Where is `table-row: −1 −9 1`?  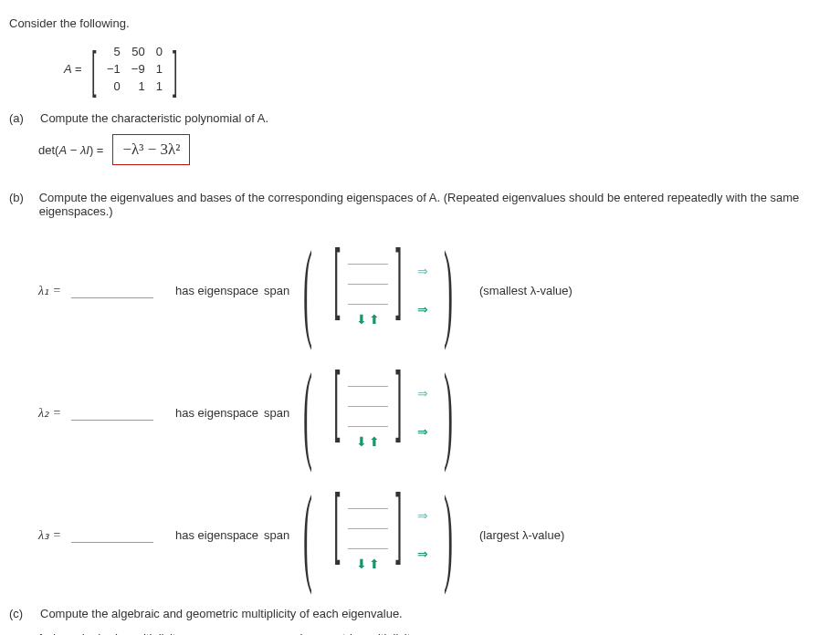
table-row: −1 −9 1 is located at coordinates (135, 69).